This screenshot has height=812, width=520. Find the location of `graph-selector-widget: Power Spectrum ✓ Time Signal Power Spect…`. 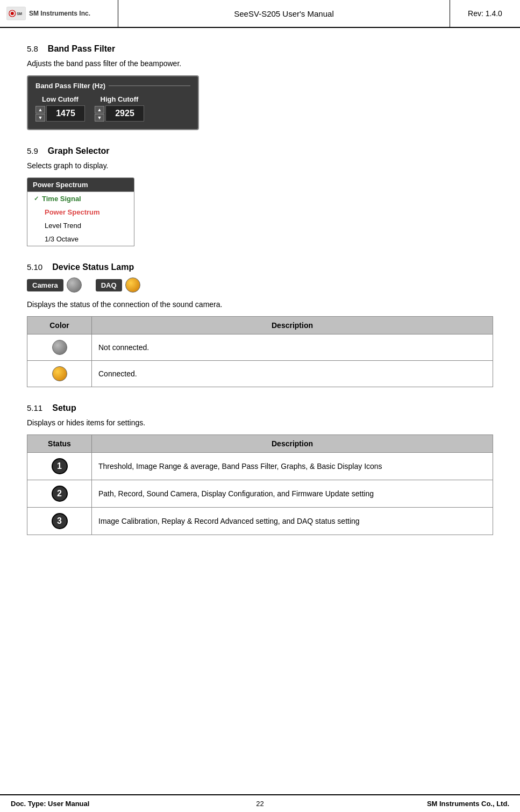

graph-selector-widget: Power Spectrum ✓ Time Signal Power Spect… is located at coordinates (81, 212).